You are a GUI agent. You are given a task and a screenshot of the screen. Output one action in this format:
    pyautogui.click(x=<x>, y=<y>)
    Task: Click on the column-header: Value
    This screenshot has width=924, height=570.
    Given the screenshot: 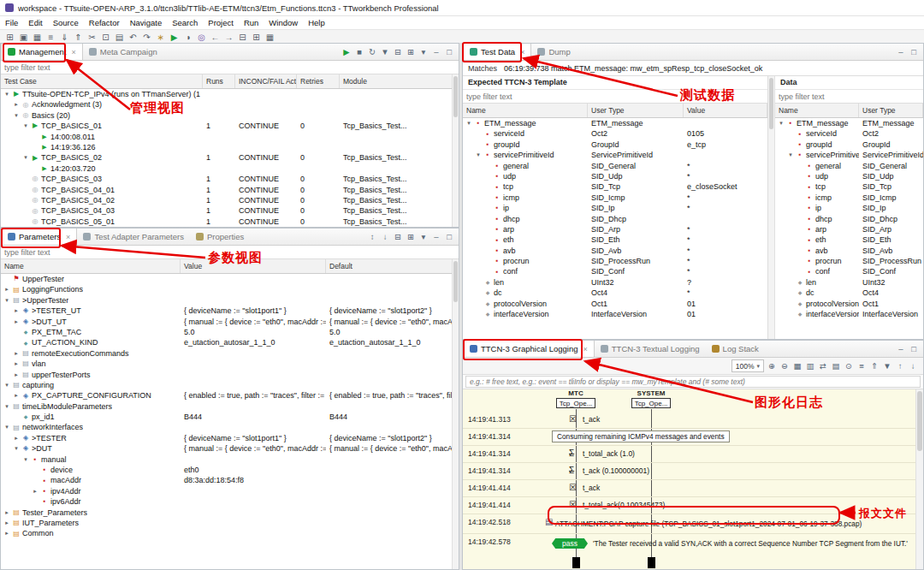 What is the action you would take?
    pyautogui.click(x=253, y=266)
    